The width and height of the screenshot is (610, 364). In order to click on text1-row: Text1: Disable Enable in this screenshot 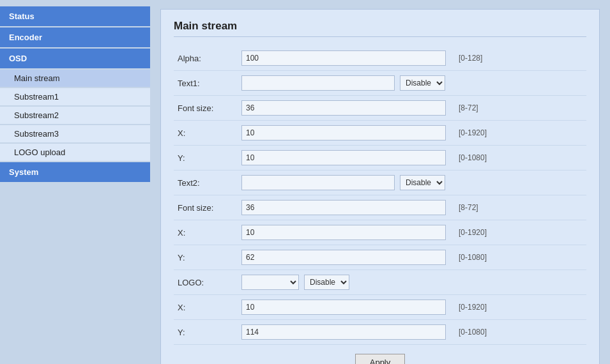, I will do `click(380, 83)`.